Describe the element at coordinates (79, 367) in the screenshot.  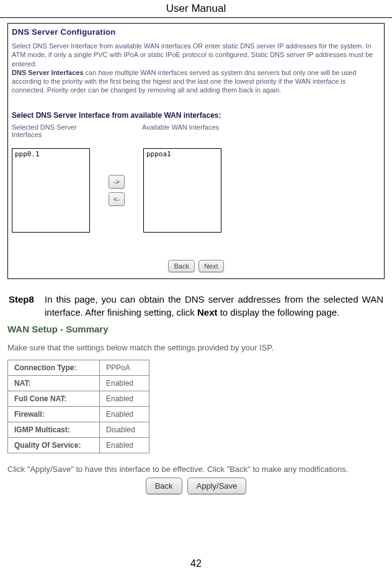
I see `table-row: Connection Type:PPPoA` at that location.